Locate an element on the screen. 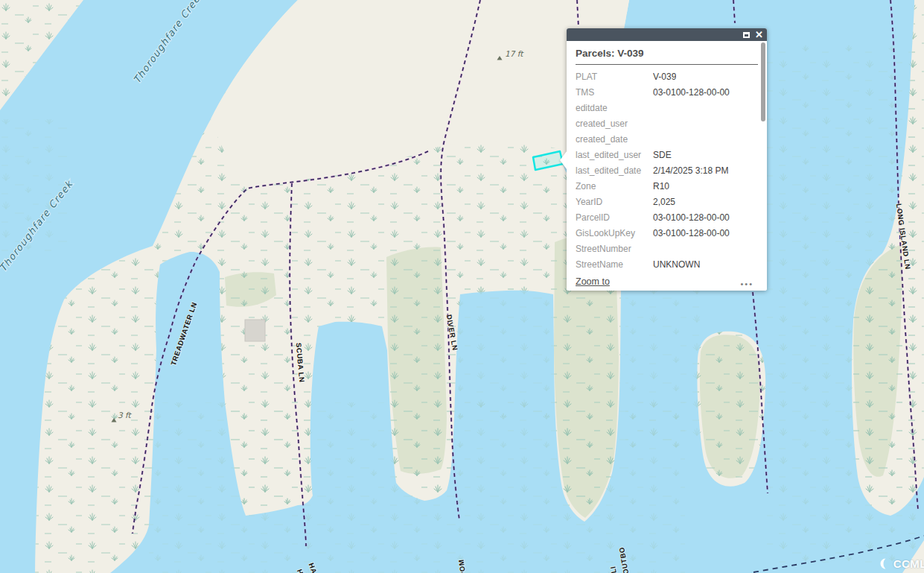 This screenshot has height=573, width=924. table-row: created_date is located at coordinates (666, 139).